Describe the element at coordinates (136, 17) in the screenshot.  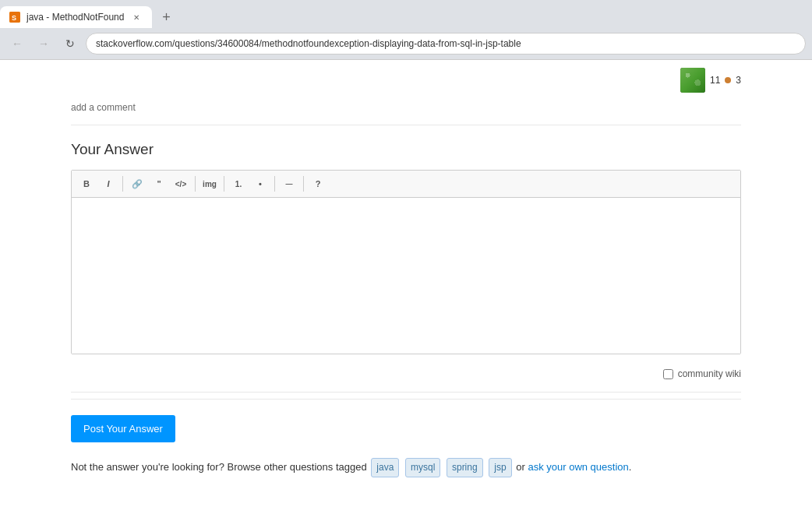
I see `tab-close-button: ✕` at that location.